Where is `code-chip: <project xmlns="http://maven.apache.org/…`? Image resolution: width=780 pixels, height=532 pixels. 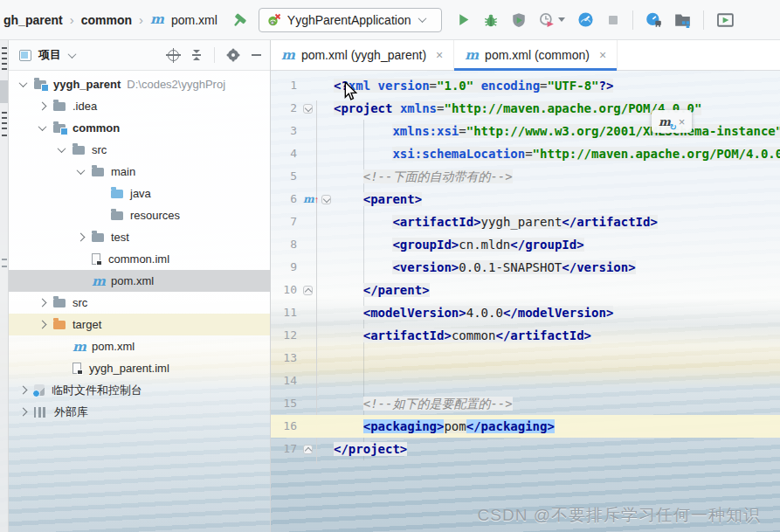 code-chip: <project xmlns="http://maven.apache.org/… is located at coordinates (517, 108).